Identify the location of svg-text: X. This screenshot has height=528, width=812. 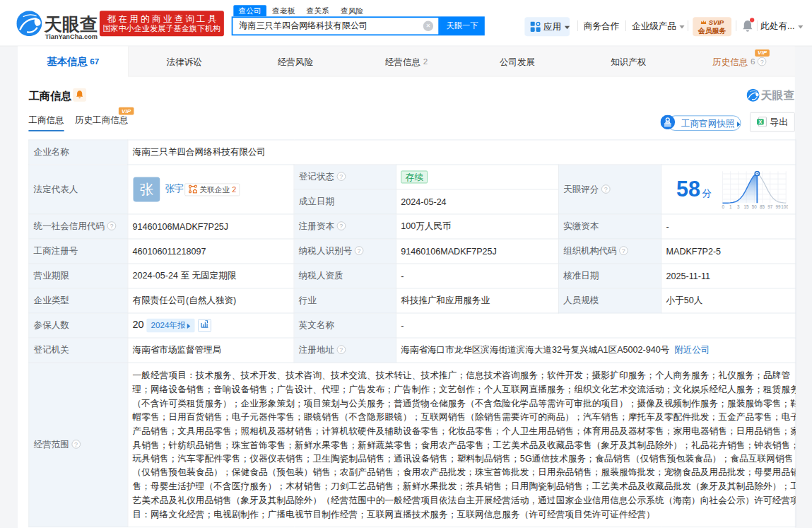
(760, 122).